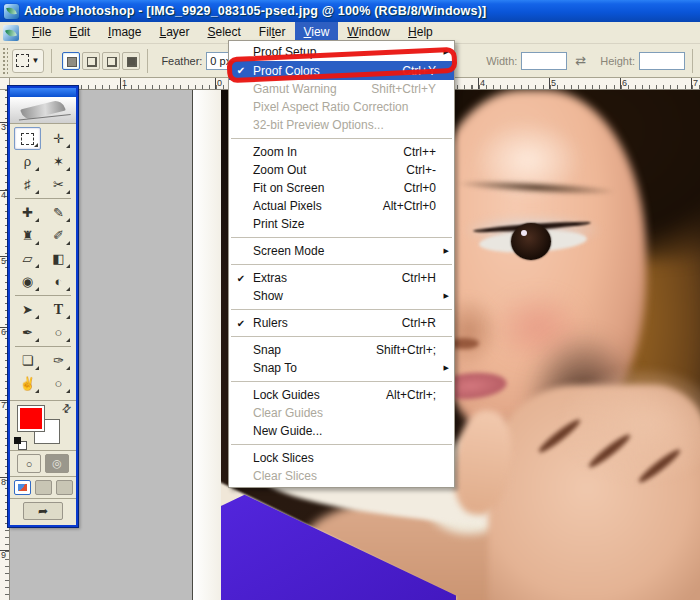  What do you see at coordinates (31, 418) in the screenshot?
I see `foreground-color-swatch` at bounding box center [31, 418].